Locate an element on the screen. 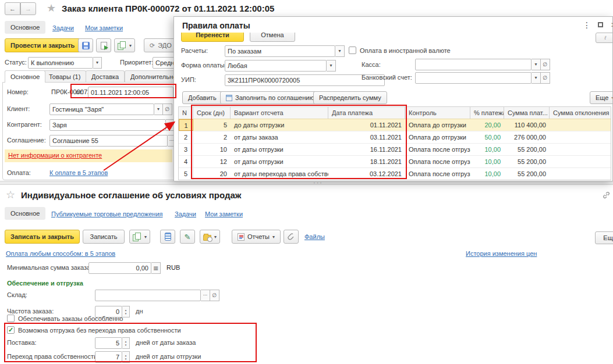 This screenshot has width=613, height=364. dialog-more-button: Еще▾ is located at coordinates (601, 98).